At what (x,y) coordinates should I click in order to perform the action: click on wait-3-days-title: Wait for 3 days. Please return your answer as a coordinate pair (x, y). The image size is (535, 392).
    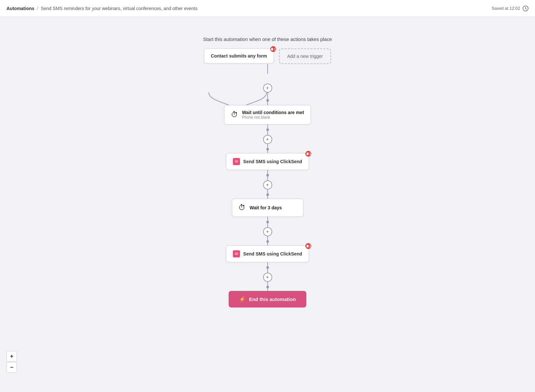
    Looking at the image, I should click on (265, 208).